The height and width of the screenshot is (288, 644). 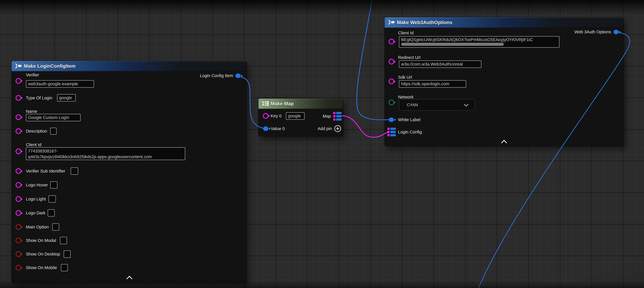 What do you see at coordinates (327, 116) in the screenshot?
I see `map-pin-label: Map` at bounding box center [327, 116].